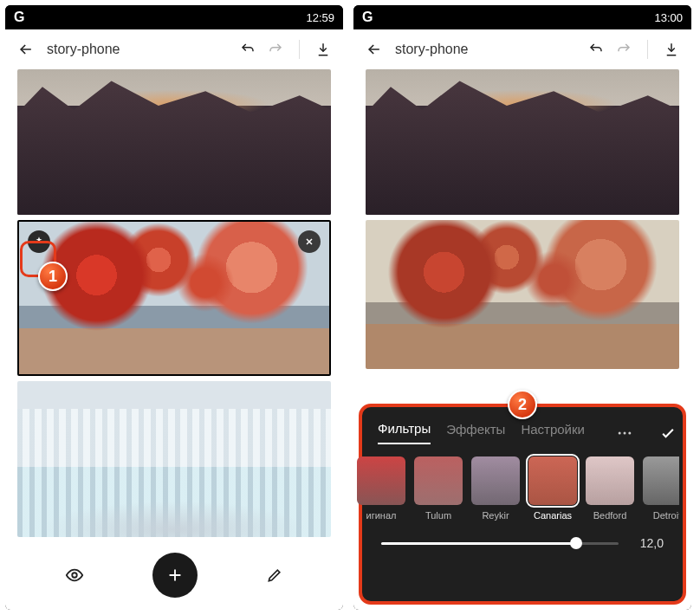 The width and height of the screenshot is (700, 615). I want to click on filter-reykir: Reykir, so click(496, 489).